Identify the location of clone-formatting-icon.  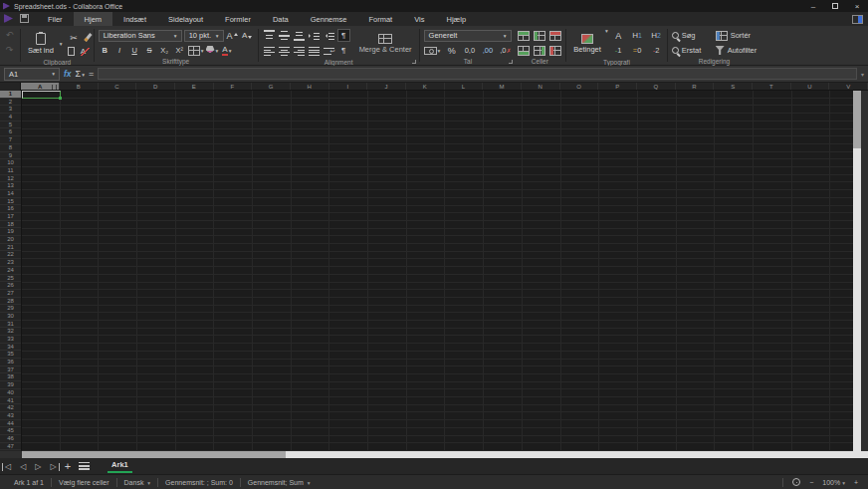
(88, 38).